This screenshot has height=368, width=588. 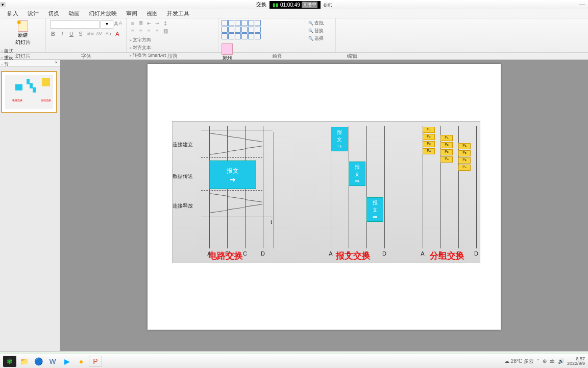 I want to click on replace-button: 替换, so click(x=321, y=31).